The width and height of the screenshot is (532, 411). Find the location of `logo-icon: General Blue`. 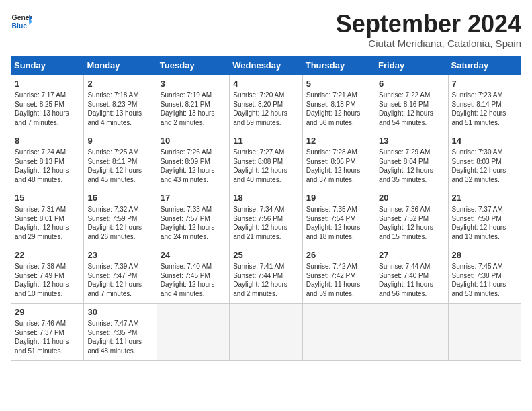

logo-icon: General Blue is located at coordinates (21, 21).